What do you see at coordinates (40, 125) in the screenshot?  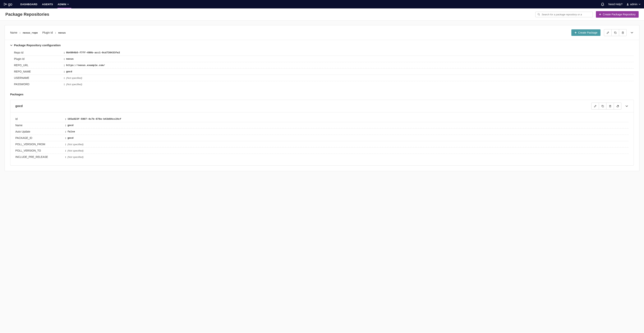 I see `config-key: Name` at bounding box center [40, 125].